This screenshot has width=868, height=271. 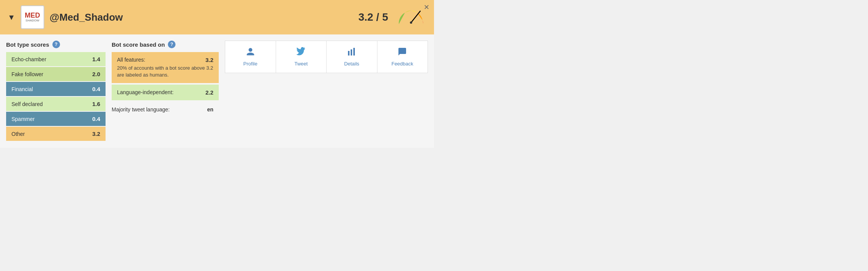 What do you see at coordinates (392, 17) in the screenshot?
I see `header-right: 3.2 / 5` at bounding box center [392, 17].